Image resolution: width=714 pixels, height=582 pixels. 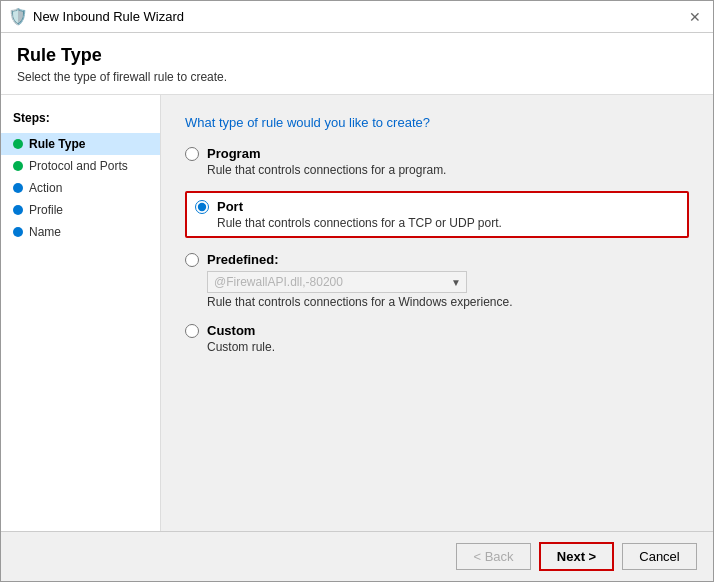 What do you see at coordinates (660, 556) in the screenshot?
I see `cancel-button: Cancel` at bounding box center [660, 556].